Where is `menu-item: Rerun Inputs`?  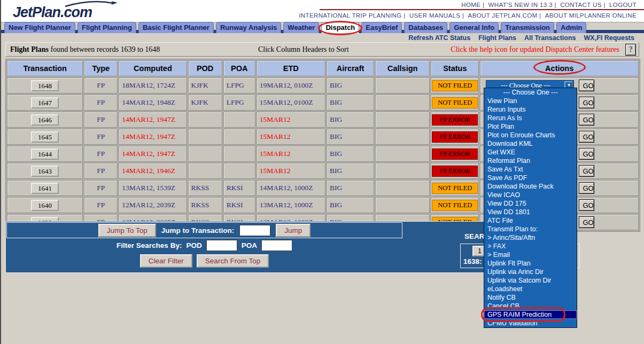
menu-item: Rerun Inputs is located at coordinates (530, 110).